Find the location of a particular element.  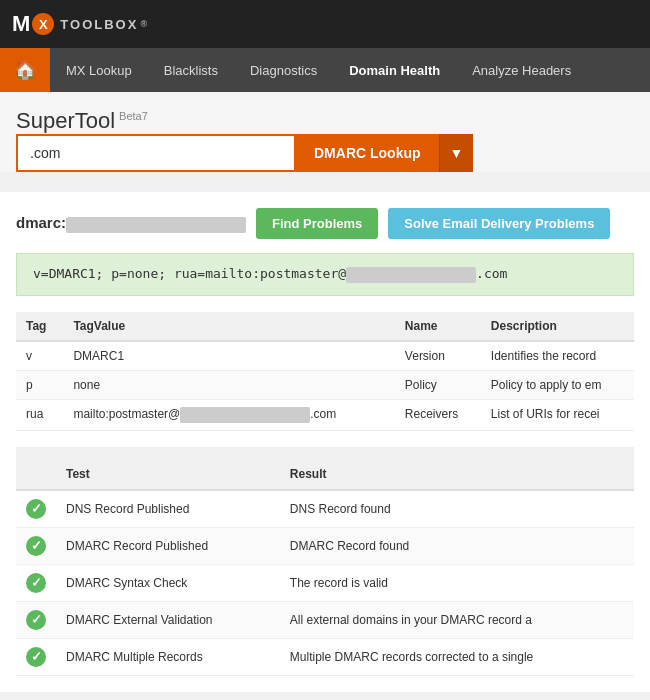

test-row-external: ✓ DMARC External Validation All external… is located at coordinates (325, 620).